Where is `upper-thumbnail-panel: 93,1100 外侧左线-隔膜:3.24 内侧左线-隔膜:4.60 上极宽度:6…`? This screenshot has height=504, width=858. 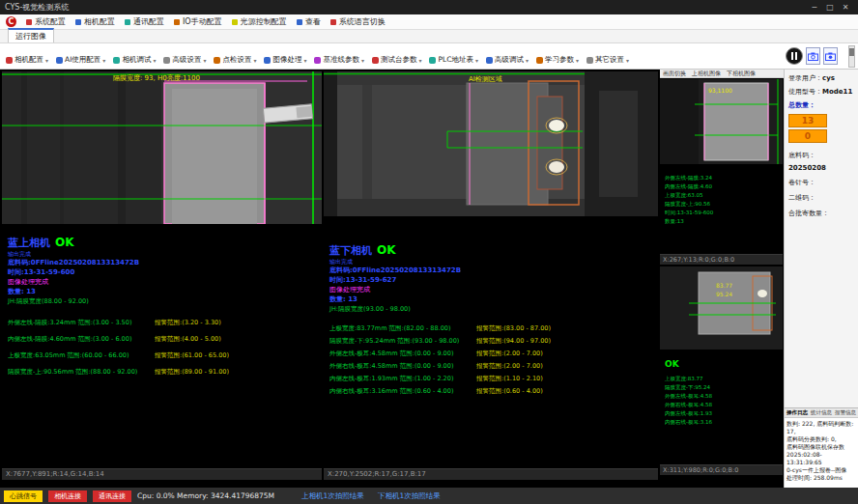
upper-thumbnail-panel: 93,1100 外侧左线-隔膜:3.24 内侧左线-隔膜:4.60 上极宽度:6… is located at coordinates (721, 172).